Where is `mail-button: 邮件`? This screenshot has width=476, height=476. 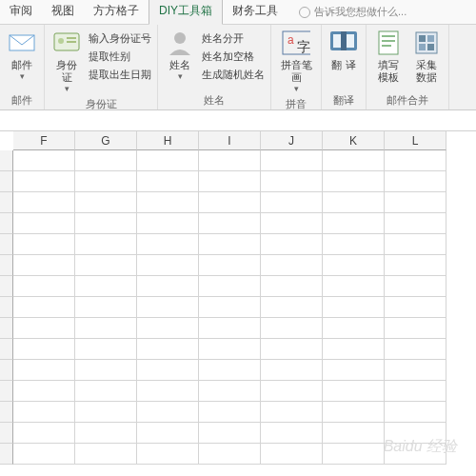 mail-button: 邮件 is located at coordinates (22, 55).